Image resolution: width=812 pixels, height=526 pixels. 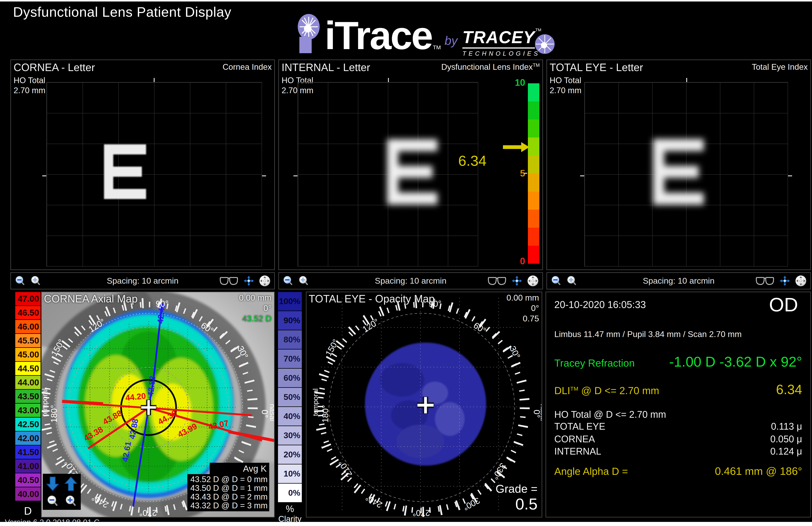 What do you see at coordinates (648, 334) in the screenshot?
I see `biometry-line: Limbus 11.47 mm / Pupil 3.84 mm / Scan 2…` at bounding box center [648, 334].